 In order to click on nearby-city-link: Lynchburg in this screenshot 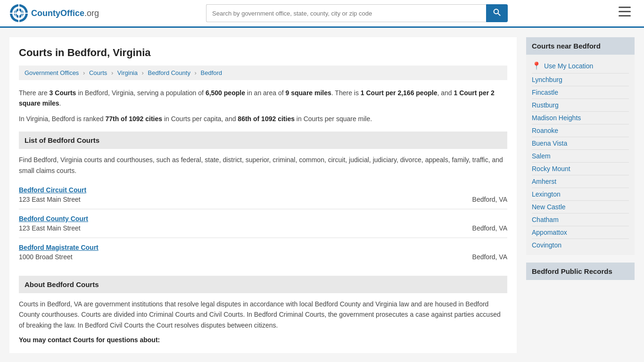, I will do `click(580, 80)`.